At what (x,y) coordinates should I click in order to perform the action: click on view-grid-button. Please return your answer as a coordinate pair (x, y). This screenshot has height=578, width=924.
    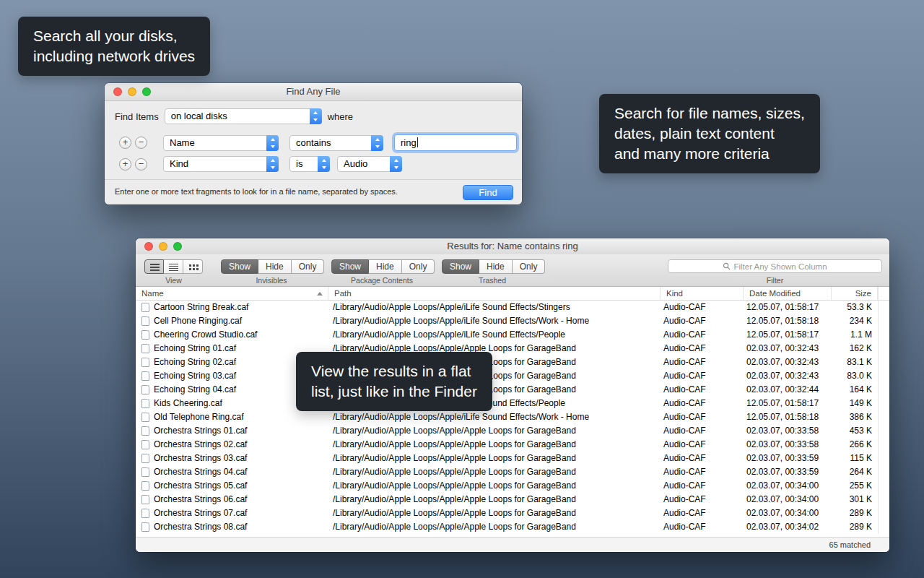
    Looking at the image, I should click on (193, 267).